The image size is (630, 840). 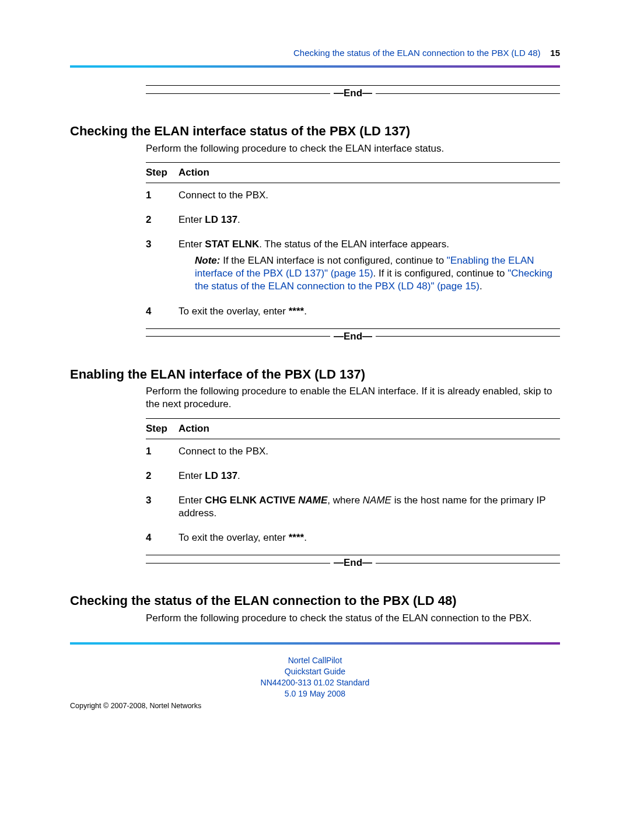 What do you see at coordinates (315, 677) in the screenshot?
I see `footer-center: Nortel CallPilot Quickstart Guide NN4420…` at bounding box center [315, 677].